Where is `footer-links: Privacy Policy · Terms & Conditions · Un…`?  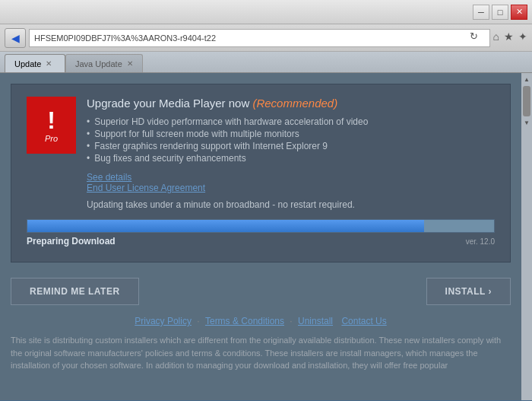 footer-links: Privacy Policy · Terms & Conditions · Un… is located at coordinates (261, 321).